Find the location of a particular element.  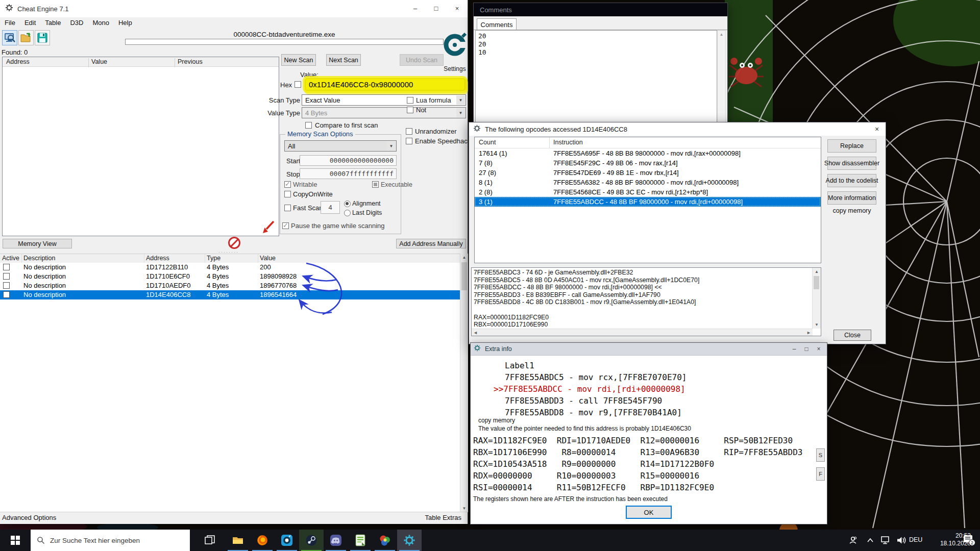

pause-game-checkbox is located at coordinates (286, 226).